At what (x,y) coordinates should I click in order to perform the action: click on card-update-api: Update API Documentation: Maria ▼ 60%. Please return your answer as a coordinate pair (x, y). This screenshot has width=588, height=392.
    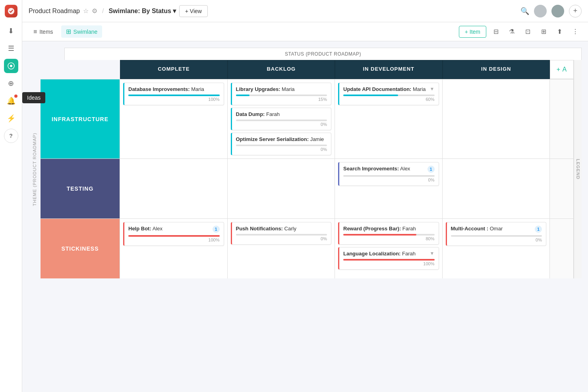
    Looking at the image, I should click on (389, 94).